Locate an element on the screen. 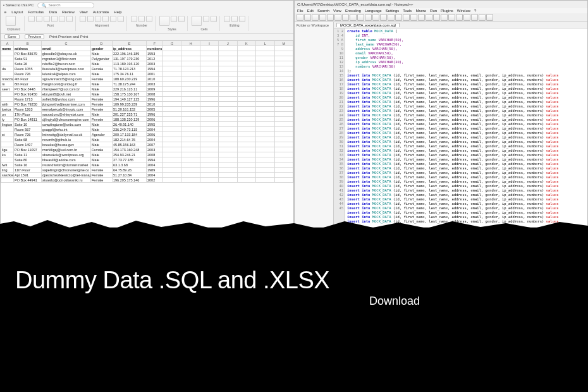 The height and width of the screenshot is (392, 588). cell: 2003 is located at coordinates (155, 64).